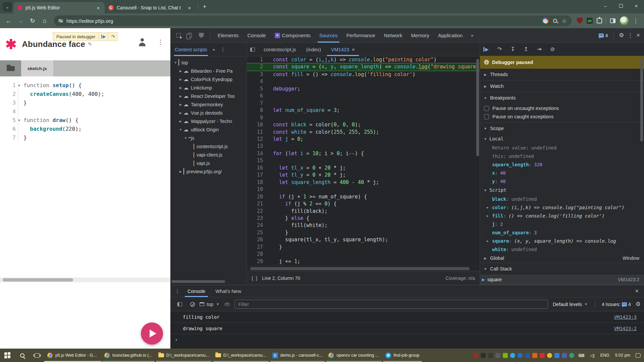  What do you see at coordinates (562, 224) in the screenshot?
I see `scope-variable: j:2` at bounding box center [562, 224].